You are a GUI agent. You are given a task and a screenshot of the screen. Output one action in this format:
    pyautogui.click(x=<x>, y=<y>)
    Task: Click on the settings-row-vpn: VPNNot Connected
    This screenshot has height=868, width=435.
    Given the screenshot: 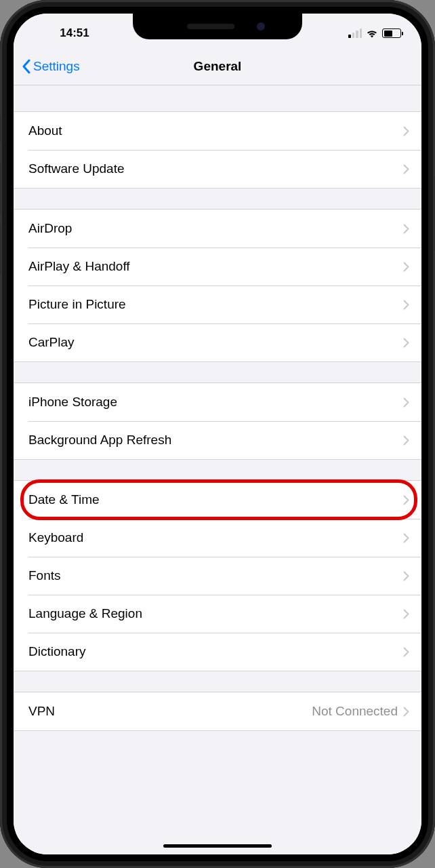 What is the action you would take?
    pyautogui.click(x=218, y=711)
    